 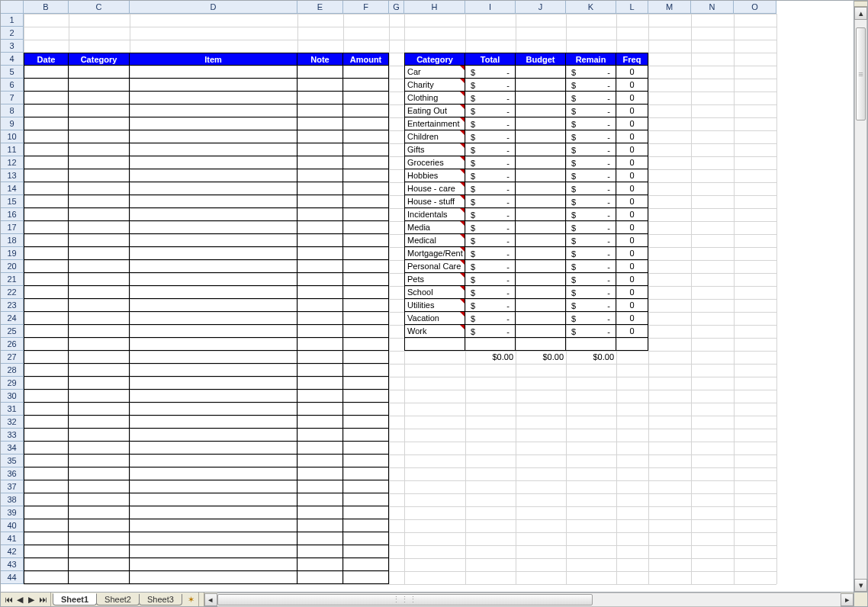 What do you see at coordinates (435, 98) in the screenshot?
I see `summary-category: Clothing` at bounding box center [435, 98].